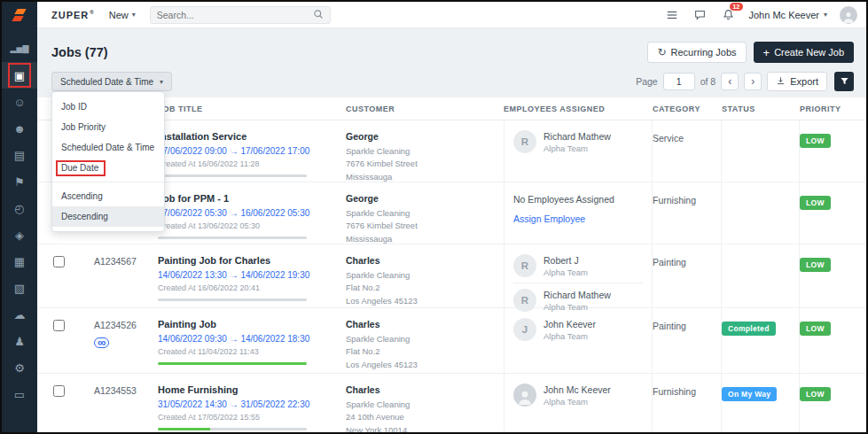  Describe the element at coordinates (318, 15) in the screenshot. I see `search-icon` at that location.